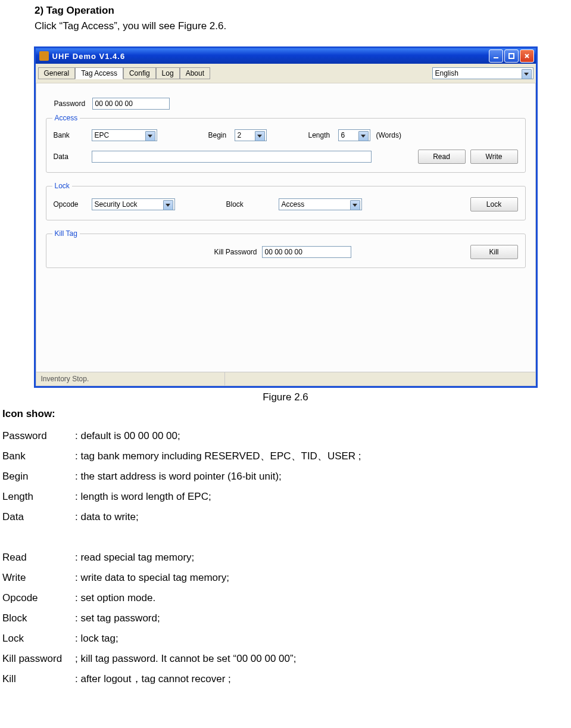  Describe the element at coordinates (287, 558) in the screenshot. I see `definition-row: Read: read special tag memory;` at that location.